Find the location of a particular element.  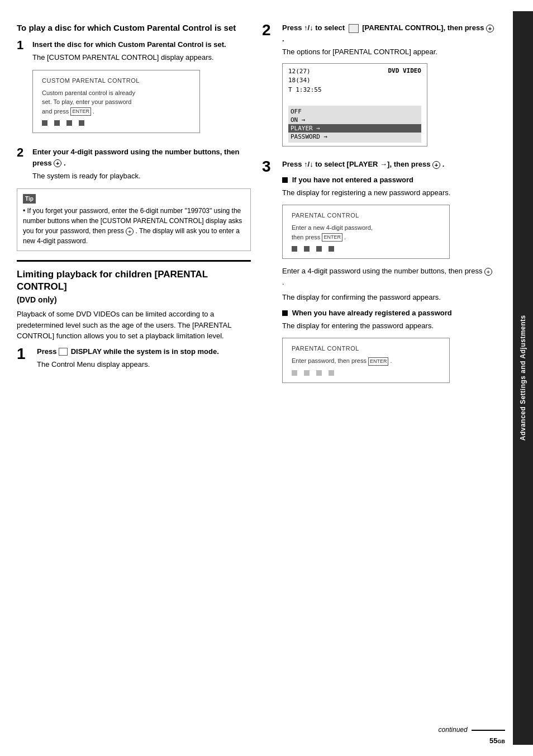

dvd-screen-top: 12(27) 18(34) T 1:32:55 DVD VIDEO is located at coordinates (355, 81).